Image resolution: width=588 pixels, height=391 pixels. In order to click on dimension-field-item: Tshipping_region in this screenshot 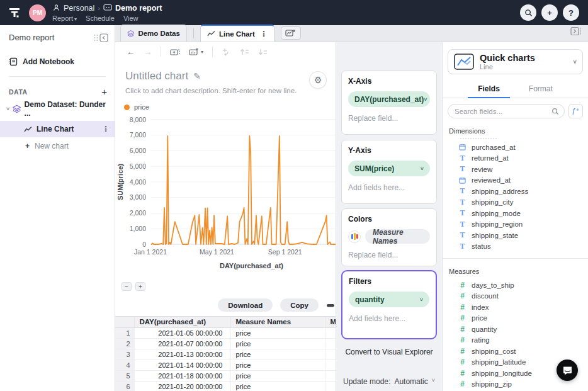, I will do `click(515, 225)`.